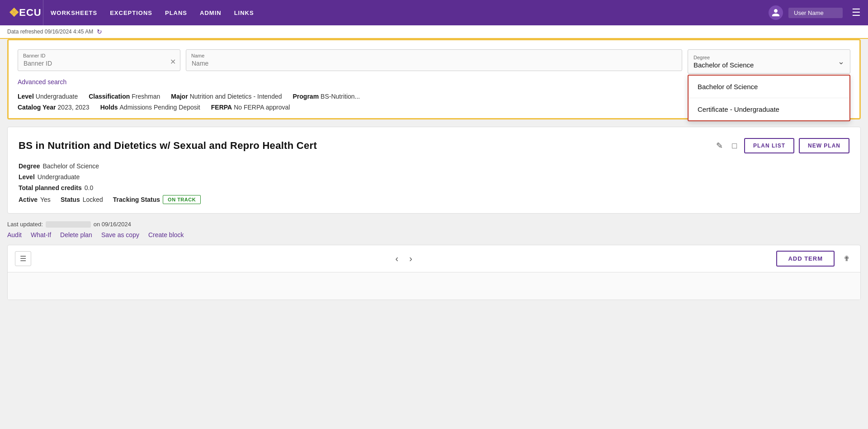 The width and height of the screenshot is (868, 429). Describe the element at coordinates (68, 224) in the screenshot. I see `last-updated-name` at that location.